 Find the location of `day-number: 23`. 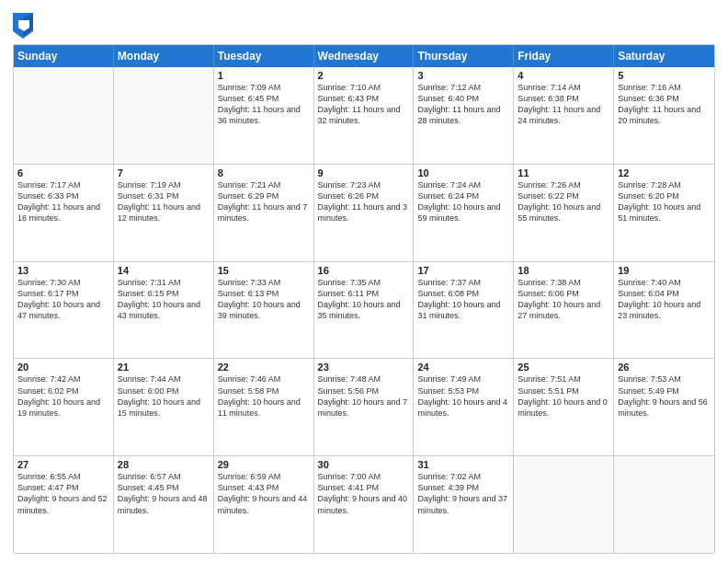

day-number: 23 is located at coordinates (364, 367).